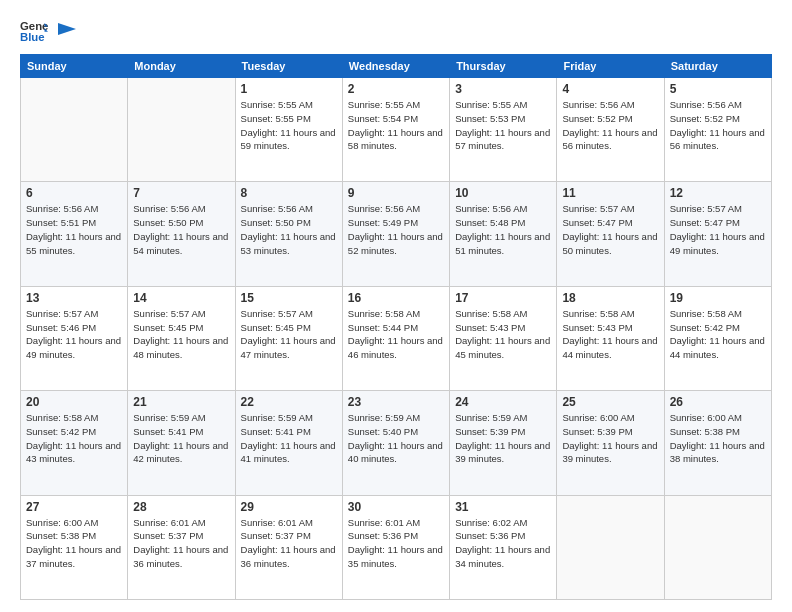 Image resolution: width=792 pixels, height=612 pixels. I want to click on day-info: Sunrise: 5:56 AM Sunset: 5:51 PM Dayligh…, so click(74, 230).